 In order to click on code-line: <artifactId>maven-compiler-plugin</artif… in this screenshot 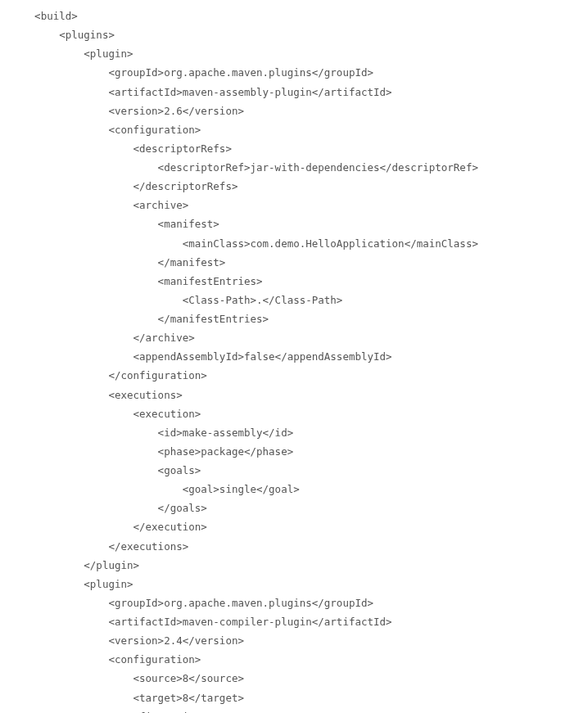, I will do `click(294, 622)`.